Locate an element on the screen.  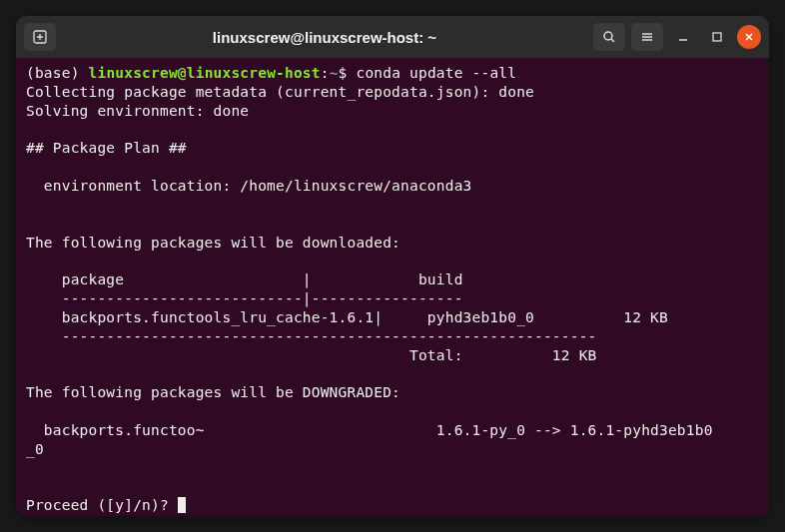
output-line: Solving environment: done is located at coordinates (138, 111).